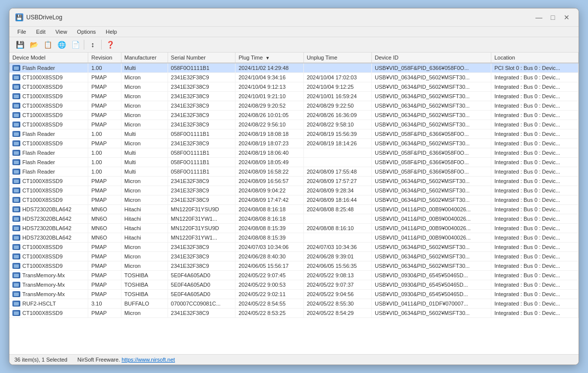 This screenshot has width=588, height=373. I want to click on col-header-device-model: Device Model, so click(49, 58).